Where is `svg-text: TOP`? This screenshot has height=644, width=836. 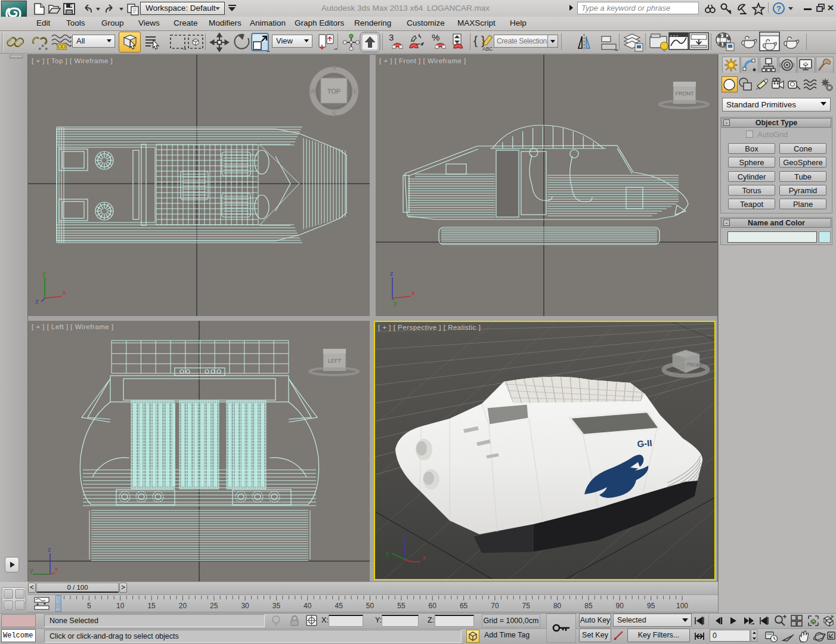 svg-text: TOP is located at coordinates (334, 91).